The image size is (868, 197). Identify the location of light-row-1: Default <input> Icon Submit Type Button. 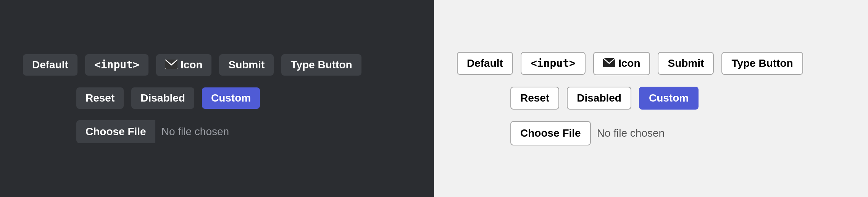
(630, 63).